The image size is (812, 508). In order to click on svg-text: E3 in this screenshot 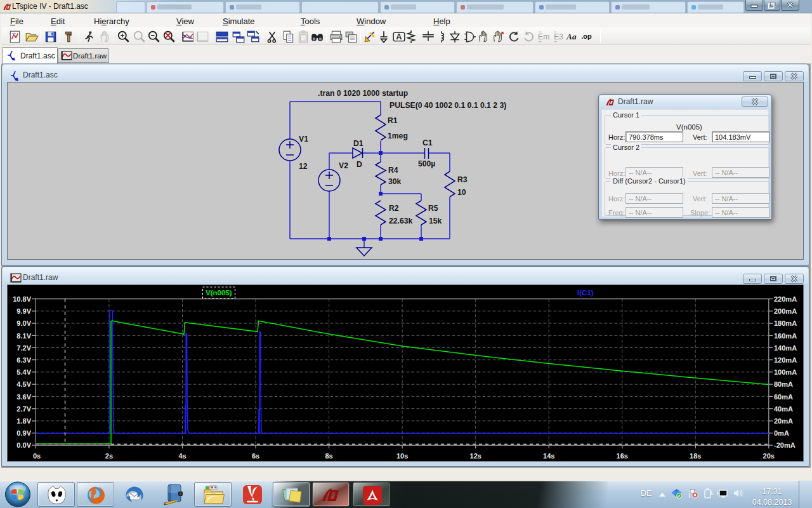, I will do `click(558, 37)`.